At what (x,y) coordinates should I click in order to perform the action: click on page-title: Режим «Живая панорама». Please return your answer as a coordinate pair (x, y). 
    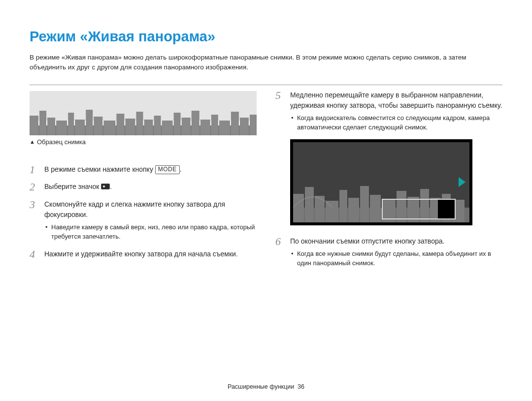
    Looking at the image, I should click on (266, 36).